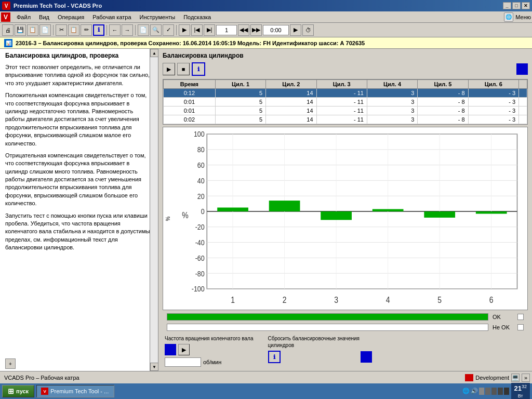 The width and height of the screenshot is (532, 399). Describe the element at coordinates (197, 30) in the screenshot. I see `tb-prev-button: |◀` at that location.